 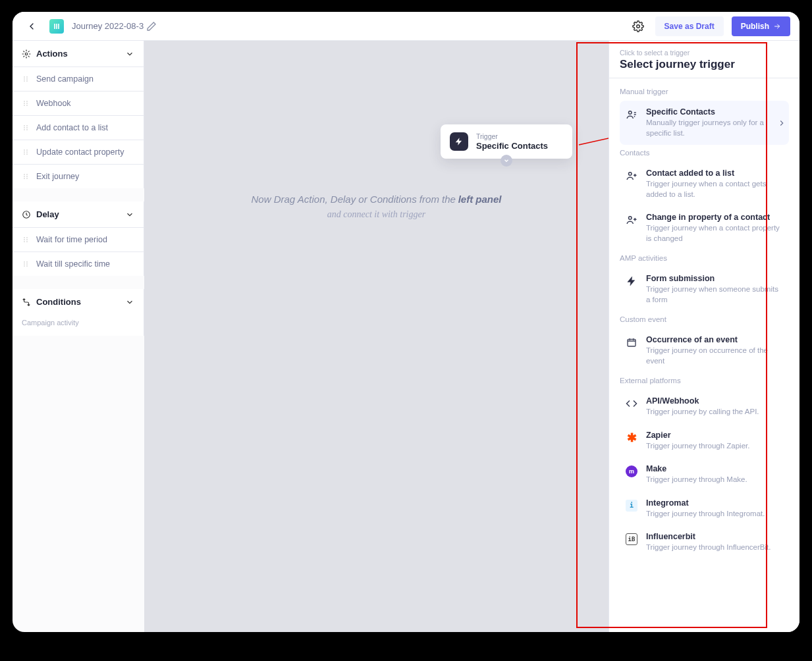 What do you see at coordinates (72, 128) in the screenshot?
I see `sidebar-item-label: Add contact to a list` at bounding box center [72, 128].